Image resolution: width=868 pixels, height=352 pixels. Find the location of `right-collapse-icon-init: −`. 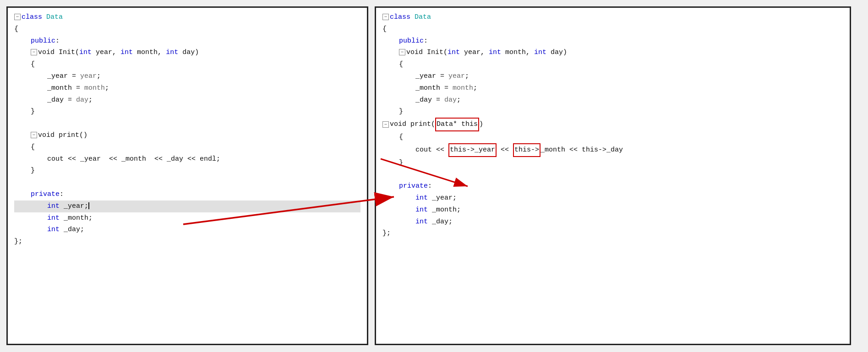

right-collapse-icon-init: − is located at coordinates (402, 52).